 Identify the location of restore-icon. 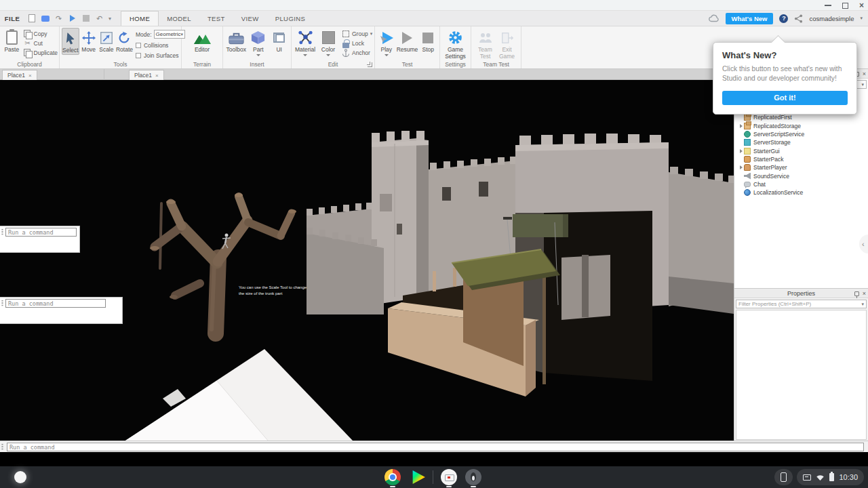
(845, 5).